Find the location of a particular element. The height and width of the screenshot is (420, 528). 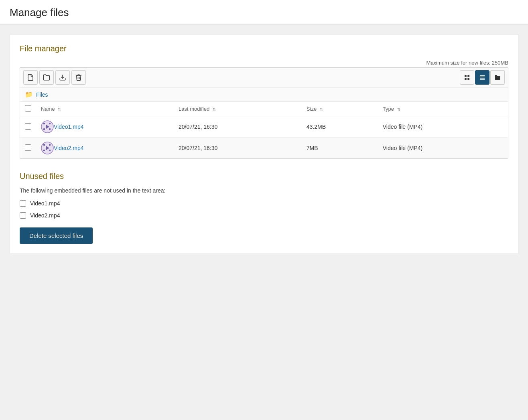

folder-icon: 📁 is located at coordinates (29, 95).